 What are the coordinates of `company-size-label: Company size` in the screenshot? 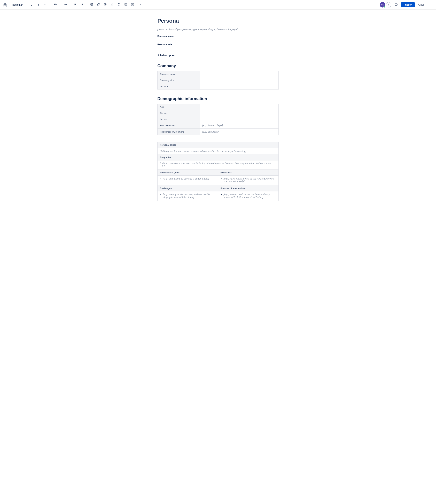 It's located at (179, 80).